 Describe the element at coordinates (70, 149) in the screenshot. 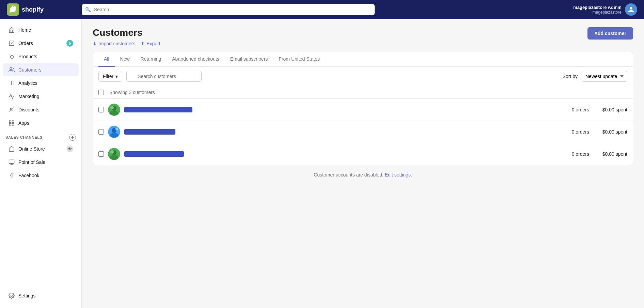

I see `eye-icon: 👁` at that location.